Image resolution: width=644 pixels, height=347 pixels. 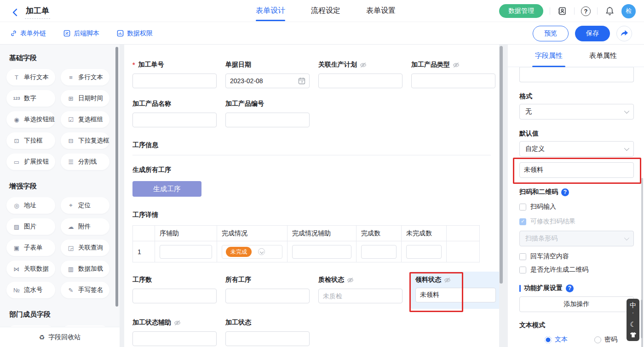 What do you see at coordinates (577, 170) in the screenshot?
I see `default-value-input` at bounding box center [577, 170].